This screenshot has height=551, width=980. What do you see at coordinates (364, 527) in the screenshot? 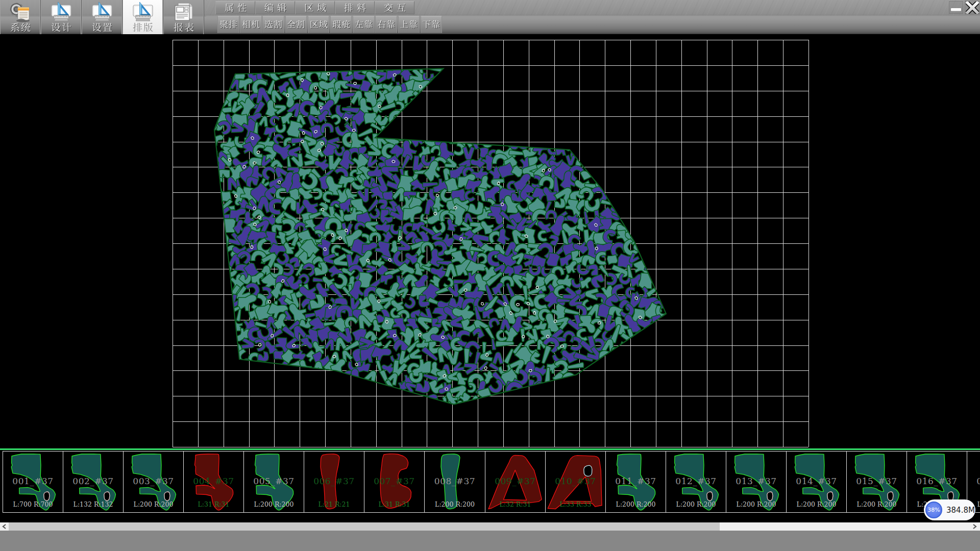
I see `scrollbar-thumb` at bounding box center [364, 527].